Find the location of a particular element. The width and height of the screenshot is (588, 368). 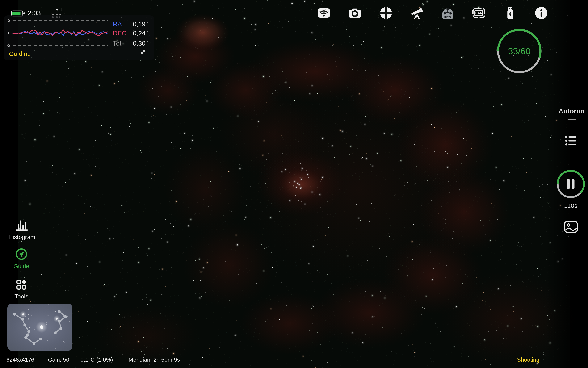

pause-exposure-button is located at coordinates (571, 184).